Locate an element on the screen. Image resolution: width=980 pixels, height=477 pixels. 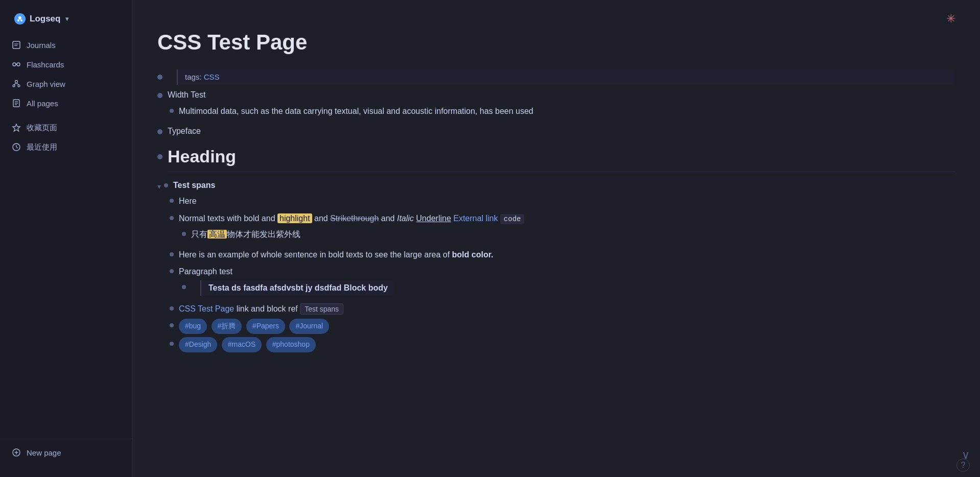
underline-text: Underline is located at coordinates (433, 219).